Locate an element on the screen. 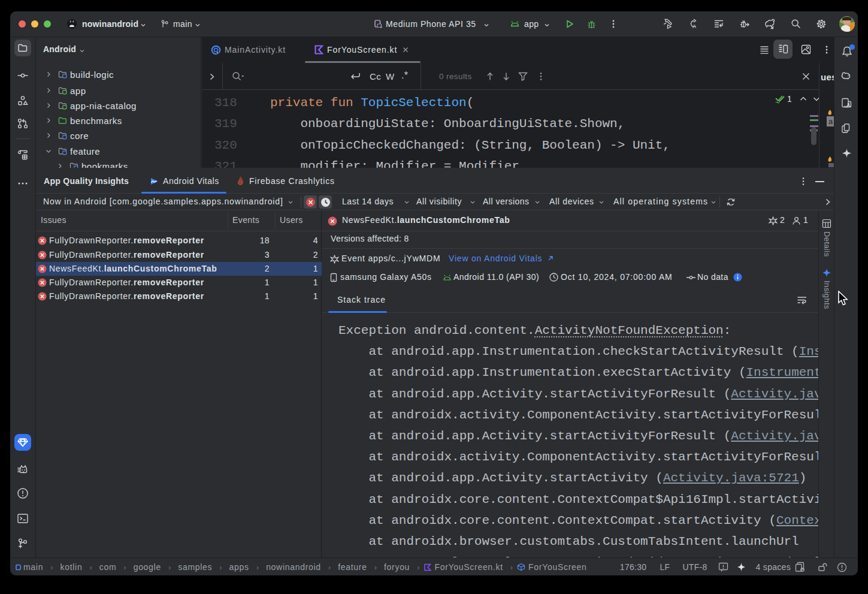 The width and height of the screenshot is (868, 594). svg-text: A is located at coordinates (694, 26).